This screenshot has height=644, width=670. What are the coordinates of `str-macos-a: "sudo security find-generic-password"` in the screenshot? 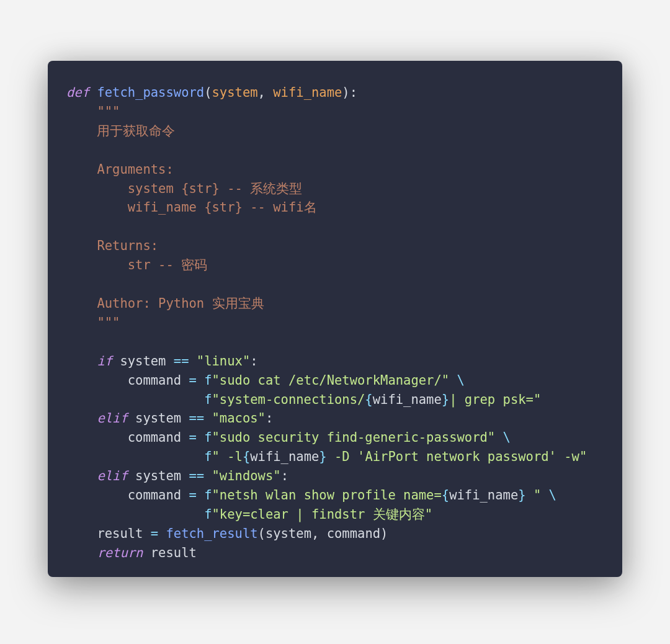 It's located at (354, 437).